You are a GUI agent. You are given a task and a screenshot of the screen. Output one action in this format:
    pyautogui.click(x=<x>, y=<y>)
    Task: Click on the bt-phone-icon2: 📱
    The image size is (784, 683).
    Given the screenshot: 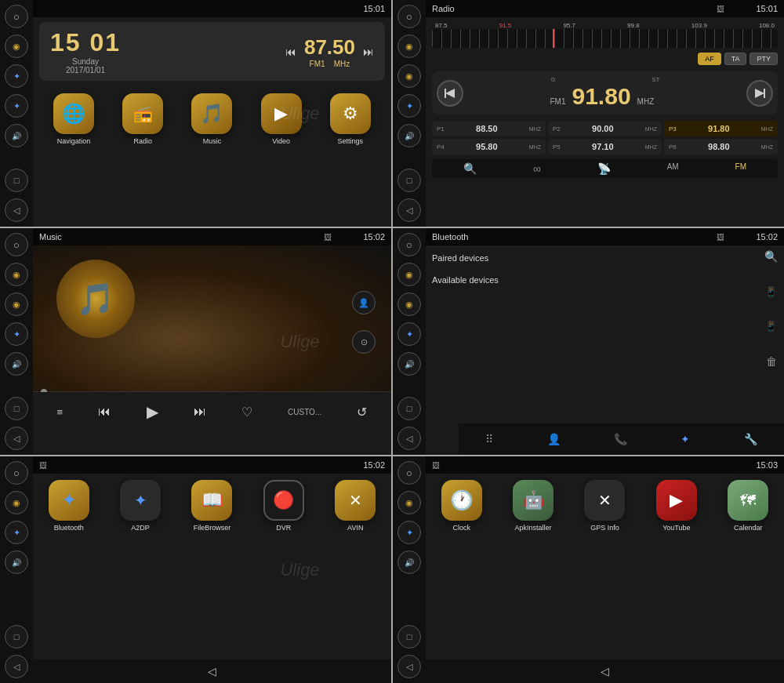 What is the action you would take?
    pyautogui.click(x=771, y=326)
    